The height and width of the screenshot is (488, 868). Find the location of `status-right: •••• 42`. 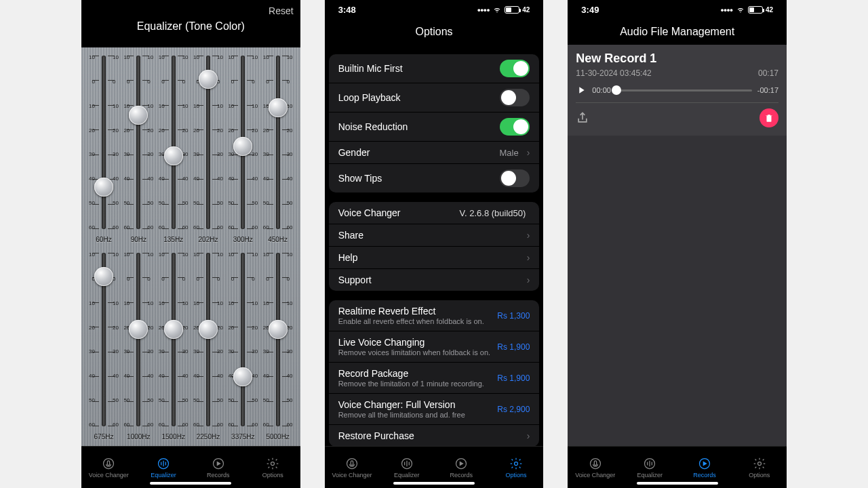

status-right: •••• 42 is located at coordinates (503, 9).